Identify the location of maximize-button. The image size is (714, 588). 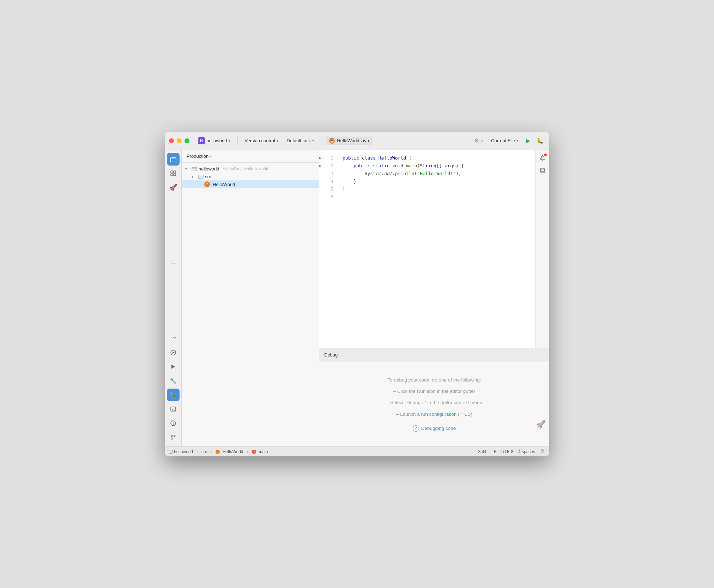
(187, 141).